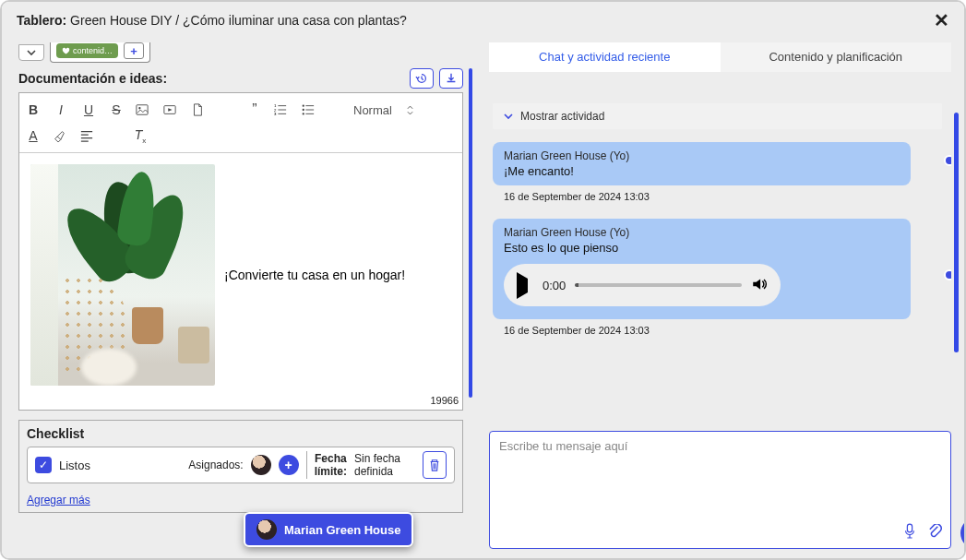 This screenshot has height=560, width=966. I want to click on right-scrollbar, so click(956, 232).